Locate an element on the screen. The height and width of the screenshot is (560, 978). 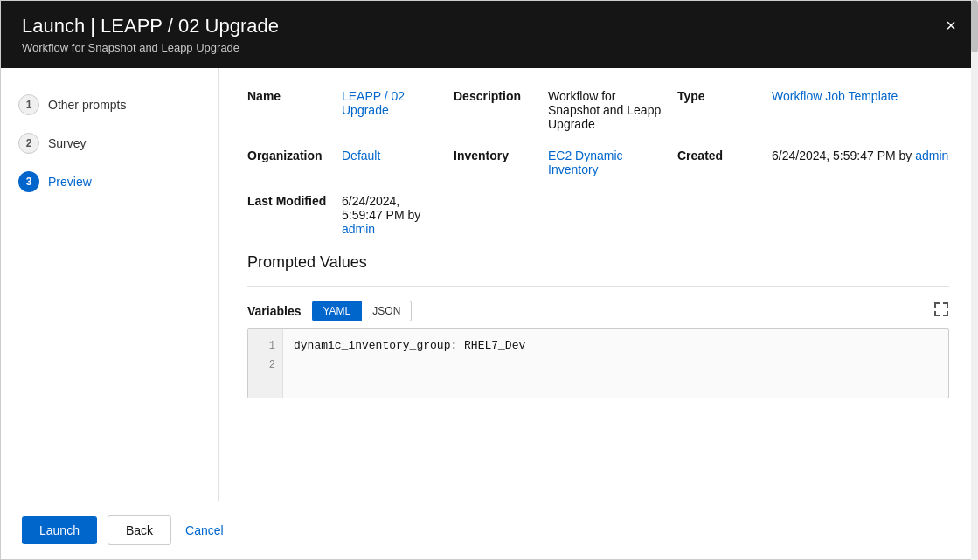
code-editor: 1 2 dynamic_inventory_group: RHEL7_Dev is located at coordinates (598, 363).